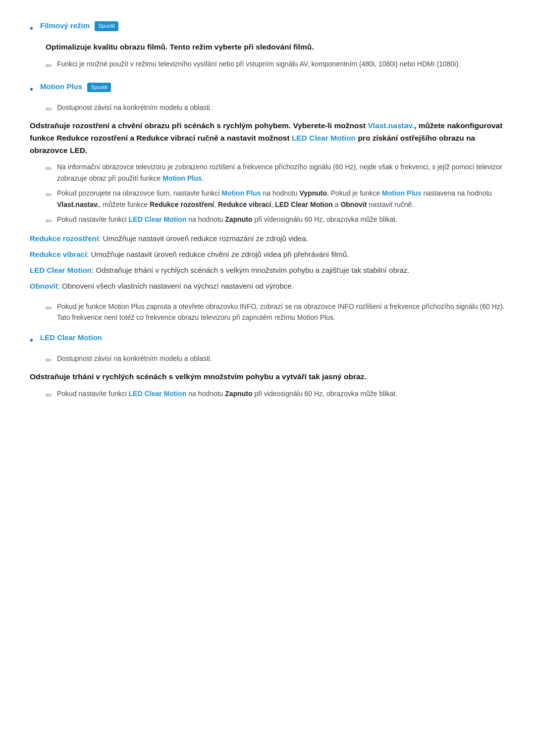 The height and width of the screenshot is (756, 535). What do you see at coordinates (275, 199) in the screenshot?
I see `motion-plus-note-after-2: ✏ Pokud pozorujete na obrazovce šum, nas…` at bounding box center [275, 199].